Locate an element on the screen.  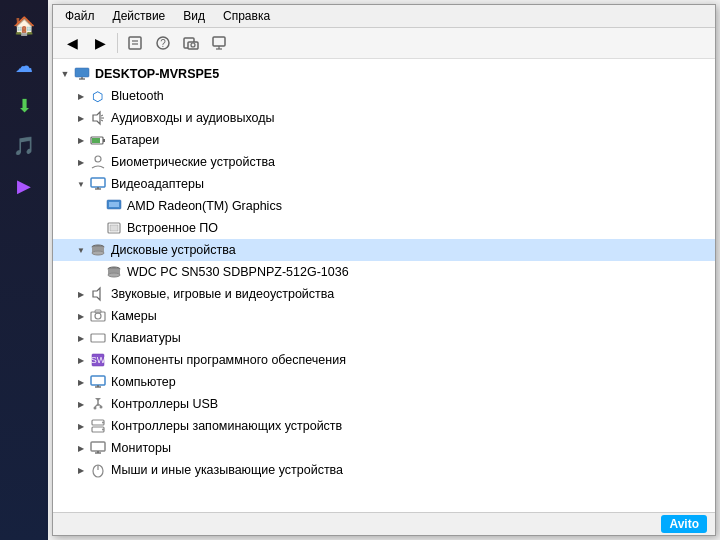
toggle-batteries: ▶ is located at coordinates (81, 140).